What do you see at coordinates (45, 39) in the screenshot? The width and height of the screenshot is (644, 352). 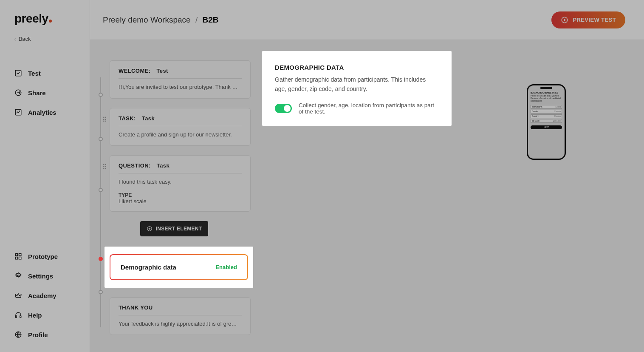 I see `back-link: ‹ Back` at bounding box center [45, 39].